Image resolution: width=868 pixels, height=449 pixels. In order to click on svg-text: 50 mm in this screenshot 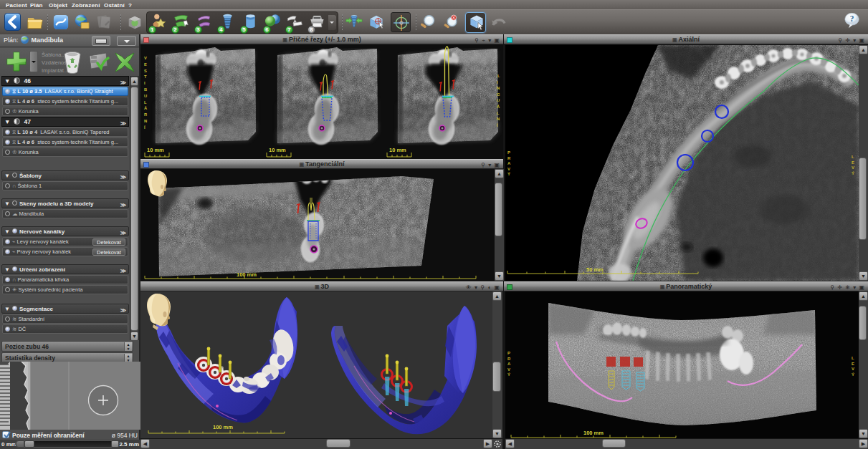, I will do `click(595, 269)`.